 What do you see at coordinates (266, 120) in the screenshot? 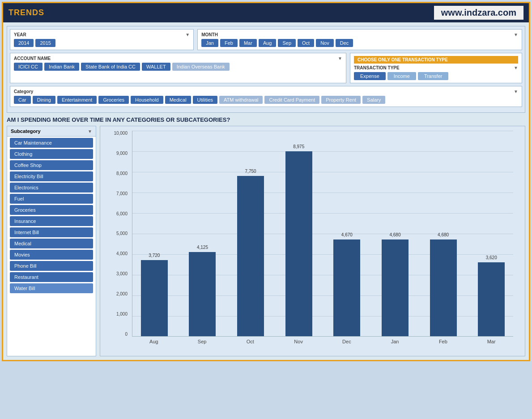
I see `section-title: AM I SPENDING MORE OVER TIME IN ANY CATE…` at bounding box center [266, 120].